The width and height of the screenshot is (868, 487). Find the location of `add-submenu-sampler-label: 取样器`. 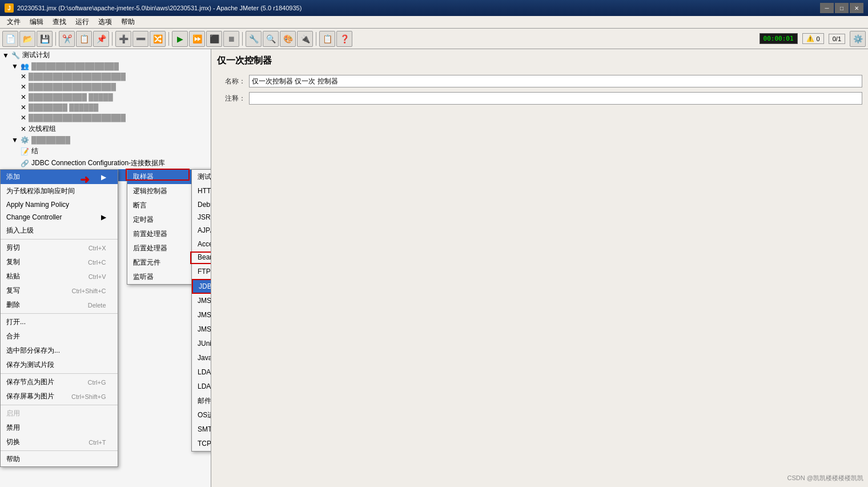

add-submenu-sampler-label: 取样器 is located at coordinates (143, 177).